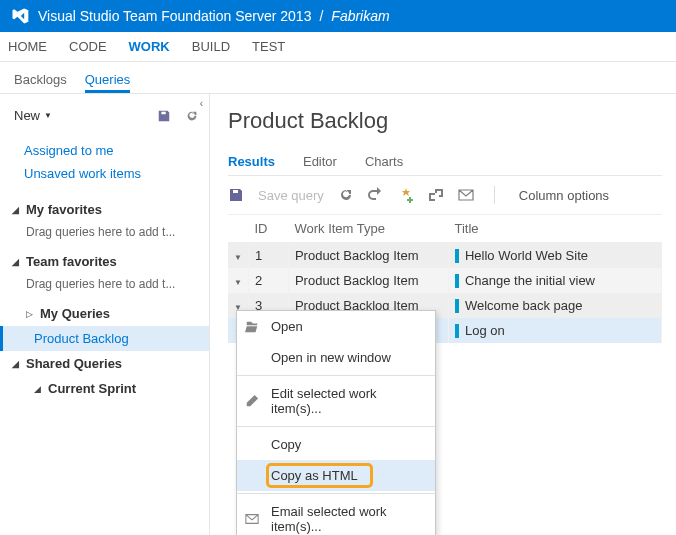 This screenshot has height=535, width=676. I want to click on menu-edit-selected: Edit selected work item(s)..., so click(336, 401).